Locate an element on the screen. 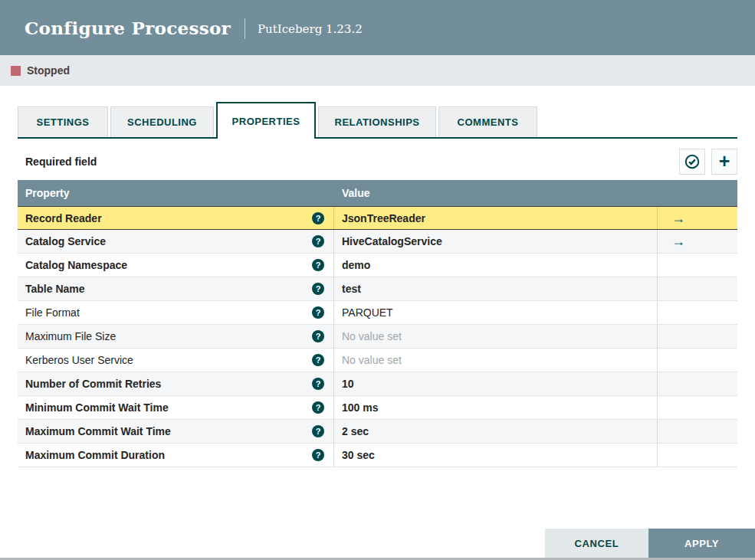 This screenshot has height=560, width=755. table-row: File Format?PARQUET is located at coordinates (377, 313).